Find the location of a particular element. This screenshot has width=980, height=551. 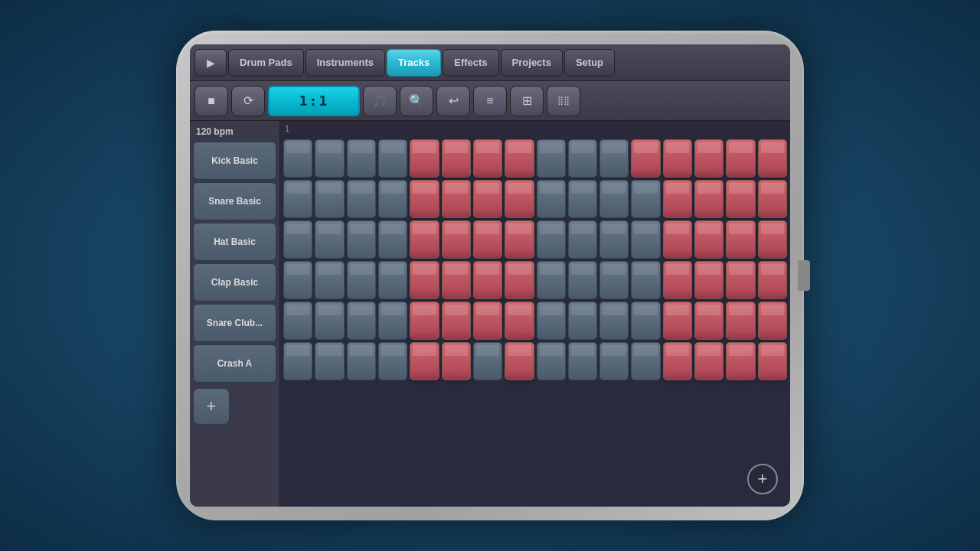

side-button is located at coordinates (804, 276).